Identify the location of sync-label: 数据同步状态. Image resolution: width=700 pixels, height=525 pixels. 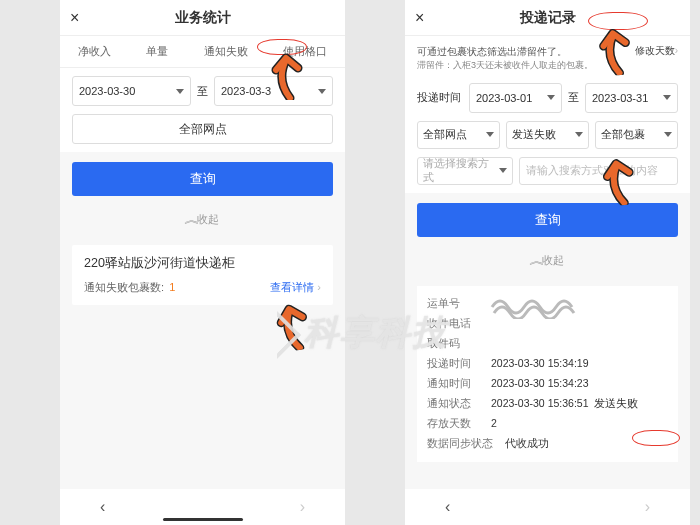
(466, 444).